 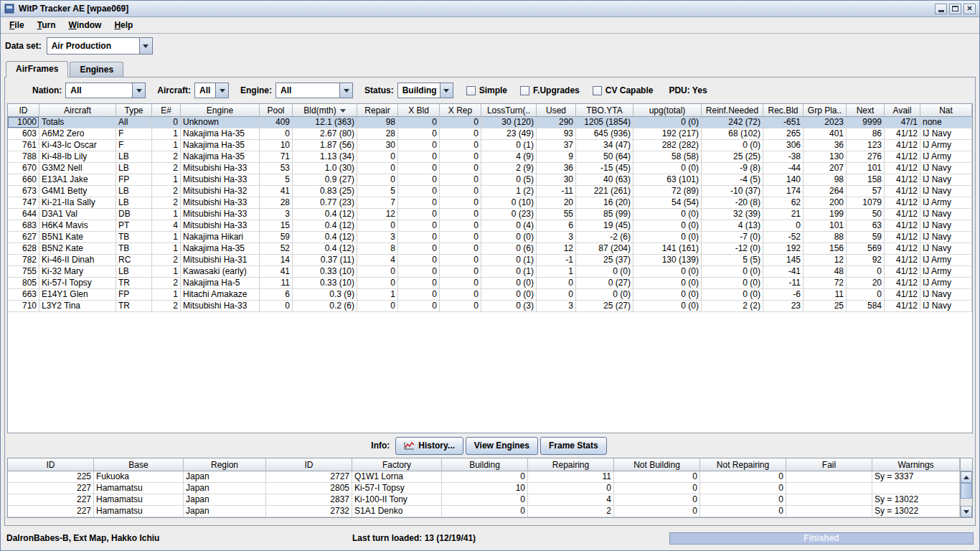 What do you see at coordinates (667, 249) in the screenshot?
I see `table-cell: 141 (161)` at bounding box center [667, 249].